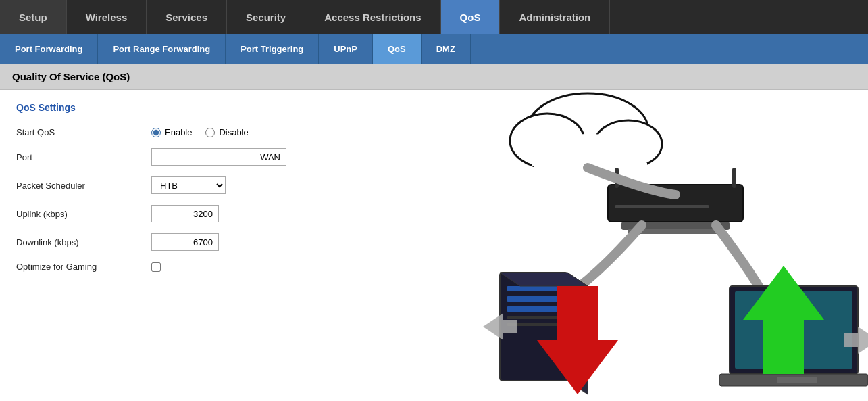  I want to click on subnav-port-triggering: Port Triggering, so click(272, 49).